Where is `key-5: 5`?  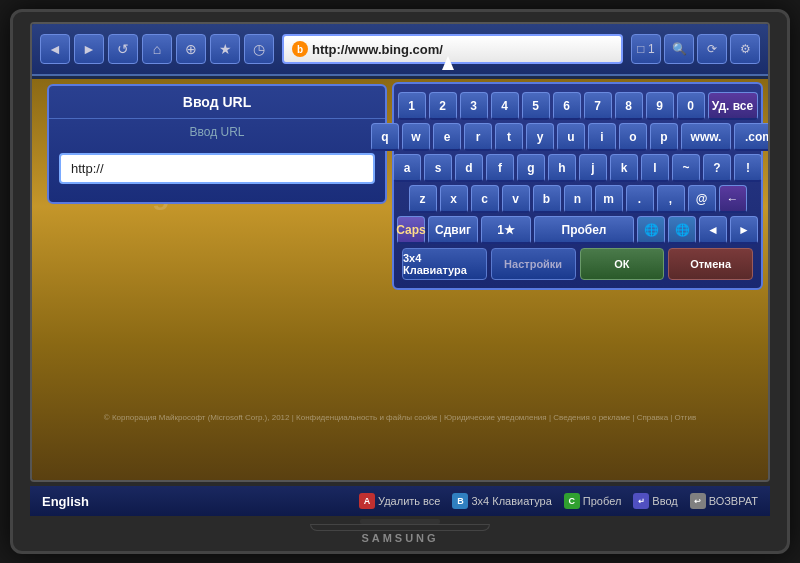 key-5: 5 is located at coordinates (536, 106).